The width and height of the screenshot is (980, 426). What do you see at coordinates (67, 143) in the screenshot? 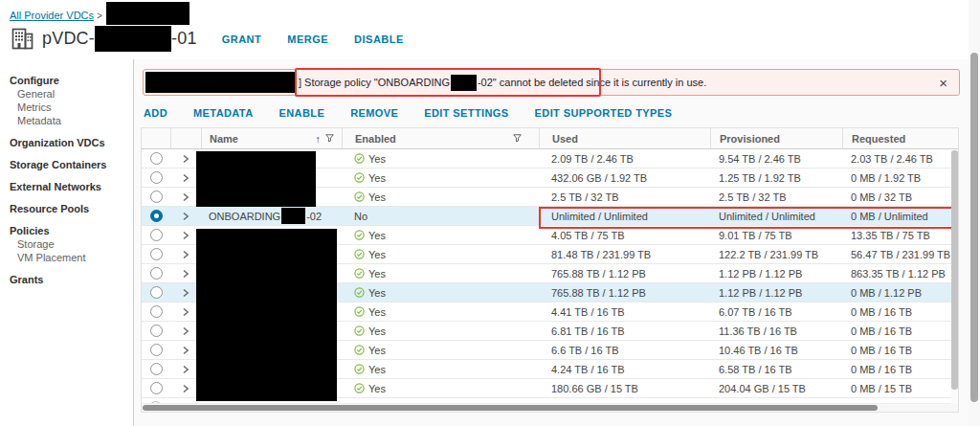
I see `sidebar-item-organization-vdcs: Organization VDCs` at bounding box center [67, 143].